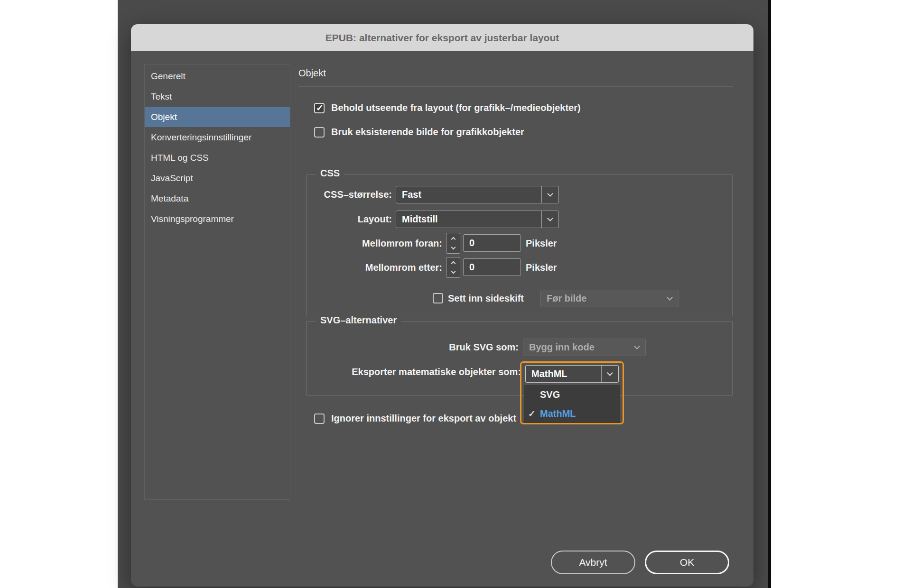 The image size is (911, 588). Describe the element at coordinates (687, 562) in the screenshot. I see `ok-button: OK` at that location.